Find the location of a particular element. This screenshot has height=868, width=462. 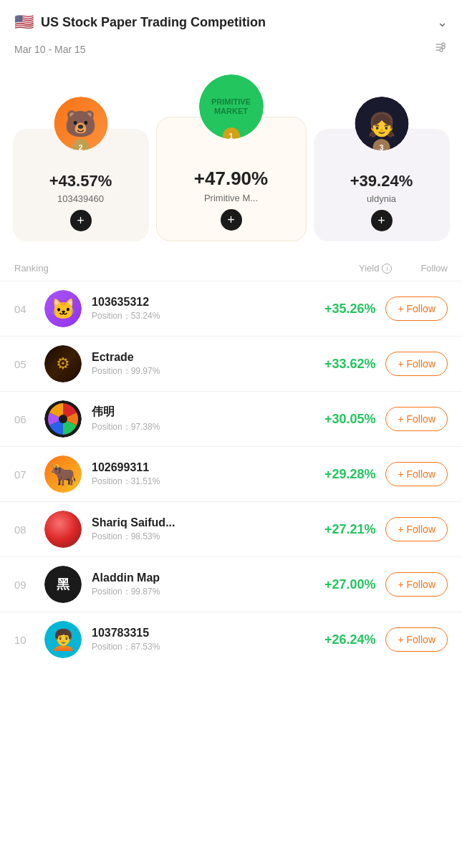

row-avatar: 🐂 is located at coordinates (63, 474).